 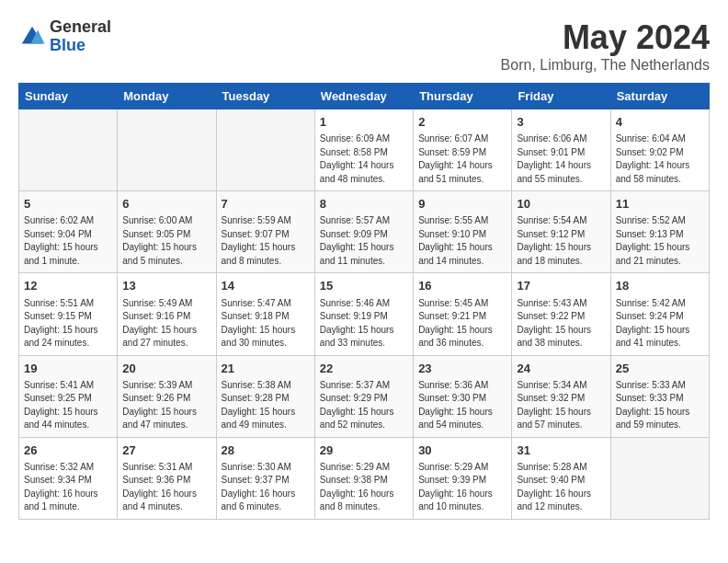 What do you see at coordinates (561, 396) in the screenshot?
I see `calendar-cell: 24Sunrise: 5:34 AM Sunset: 9:32 PM Dayli…` at bounding box center [561, 396].